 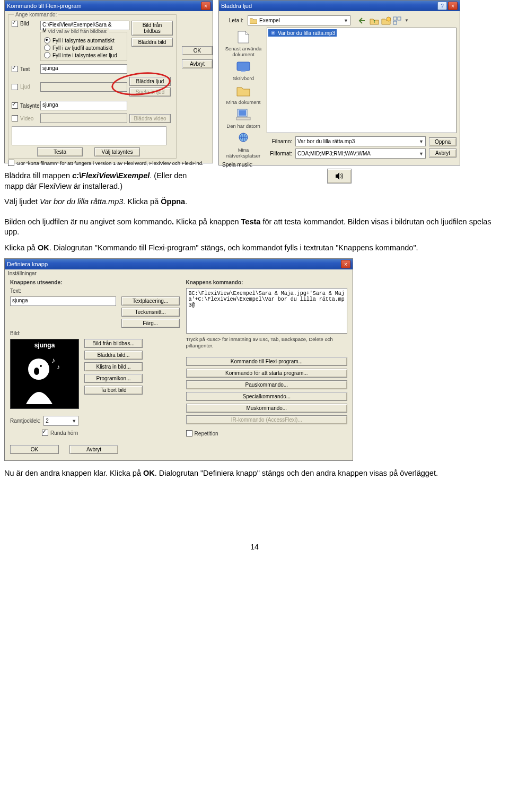 I want to click on bild-bildbas-button: Bild från bildbas, so click(x=152, y=28).